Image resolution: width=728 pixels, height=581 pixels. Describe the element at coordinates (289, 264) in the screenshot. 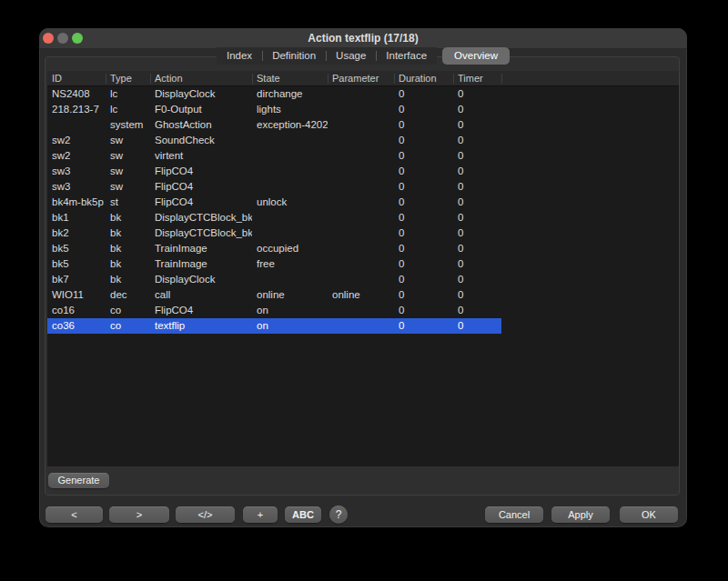

I see `cell-state: free` at that location.